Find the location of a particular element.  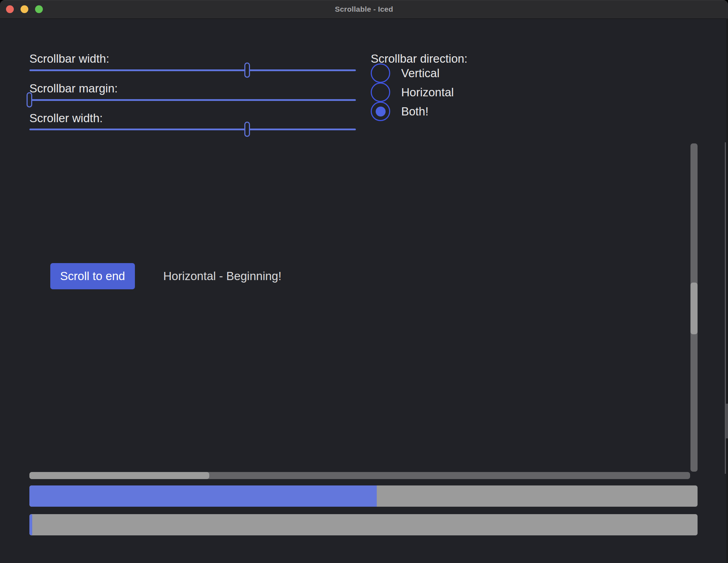

radio-option-vertical: Vertical is located at coordinates (405, 73).